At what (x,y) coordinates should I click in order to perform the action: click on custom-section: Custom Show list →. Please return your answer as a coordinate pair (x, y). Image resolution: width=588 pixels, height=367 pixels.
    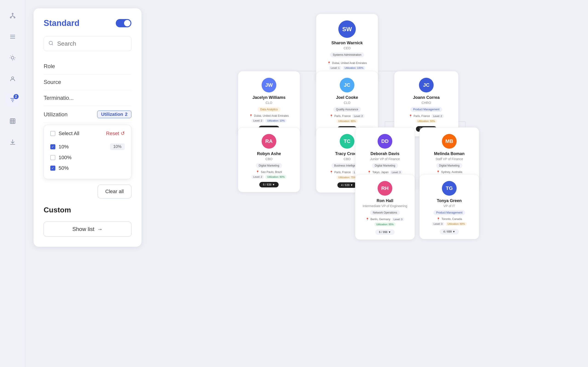
    Looking at the image, I should click on (87, 221).